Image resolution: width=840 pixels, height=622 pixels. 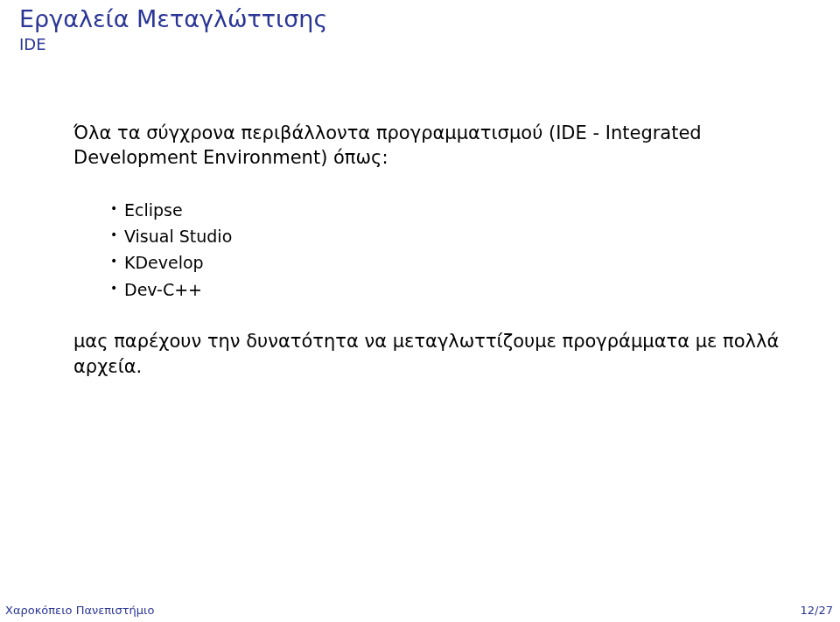 I want to click on footer-institution: Χαροκόπειο Πανεπιστήμιο, so click(x=80, y=611).